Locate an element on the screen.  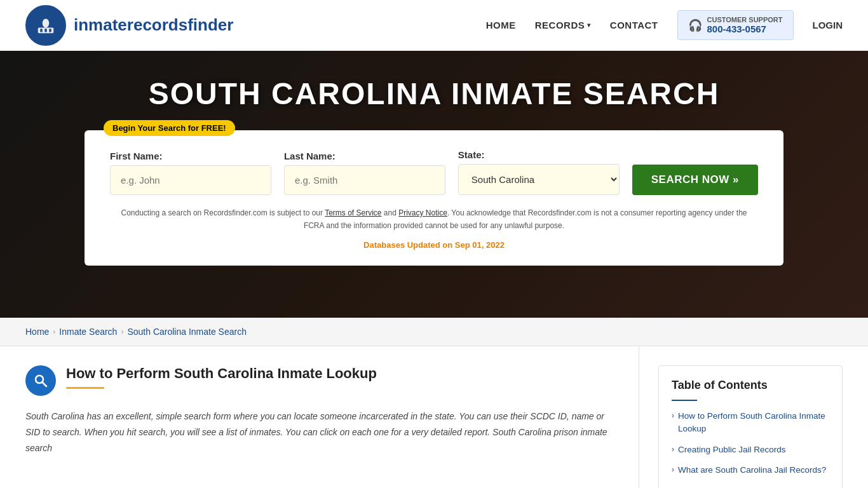
login-button: LOGIN is located at coordinates (828, 25).